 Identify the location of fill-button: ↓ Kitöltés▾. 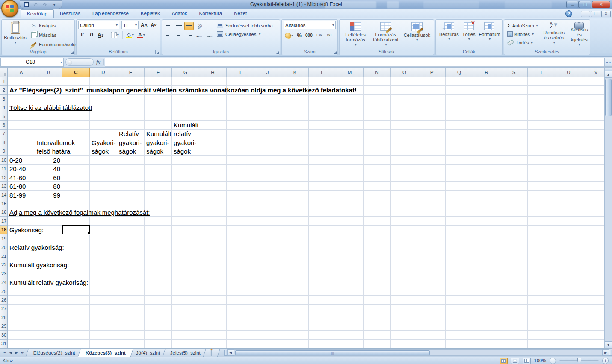
(523, 34).